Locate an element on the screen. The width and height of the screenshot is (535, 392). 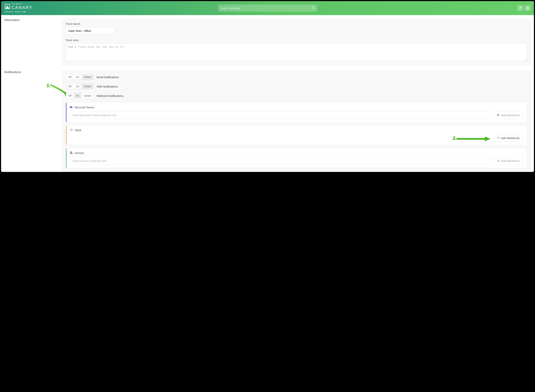
sms-on-button: On is located at coordinates (78, 86).